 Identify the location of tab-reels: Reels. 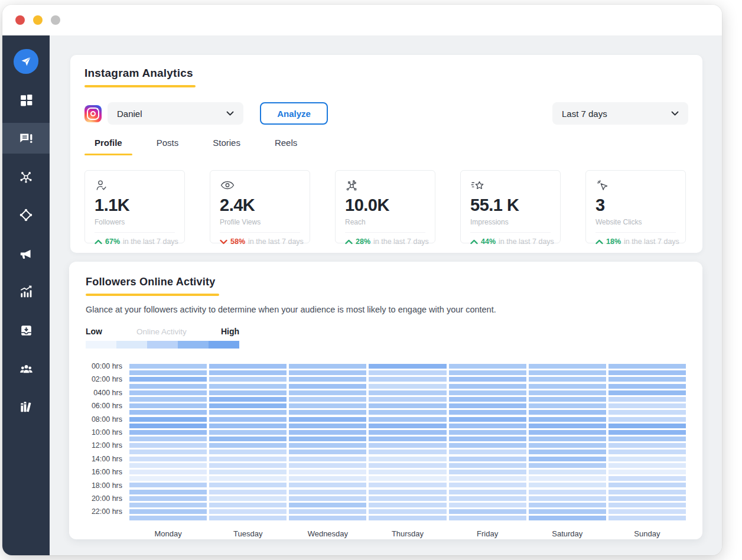
(286, 146).